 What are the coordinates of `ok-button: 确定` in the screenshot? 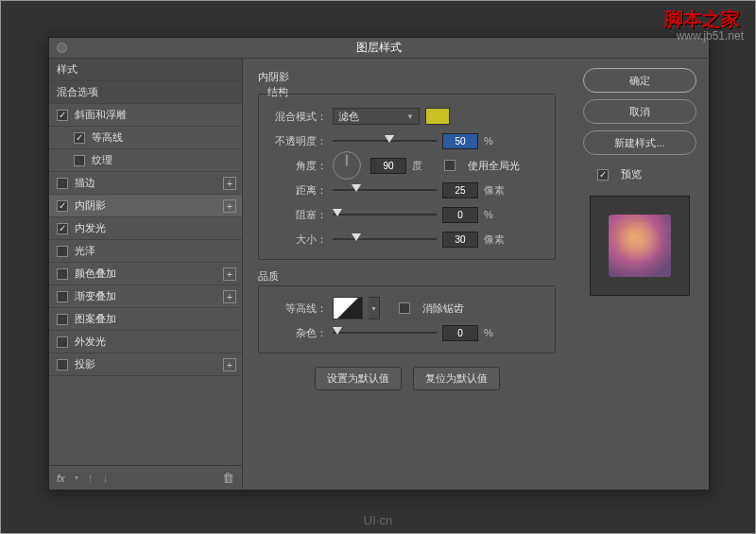 It's located at (640, 80).